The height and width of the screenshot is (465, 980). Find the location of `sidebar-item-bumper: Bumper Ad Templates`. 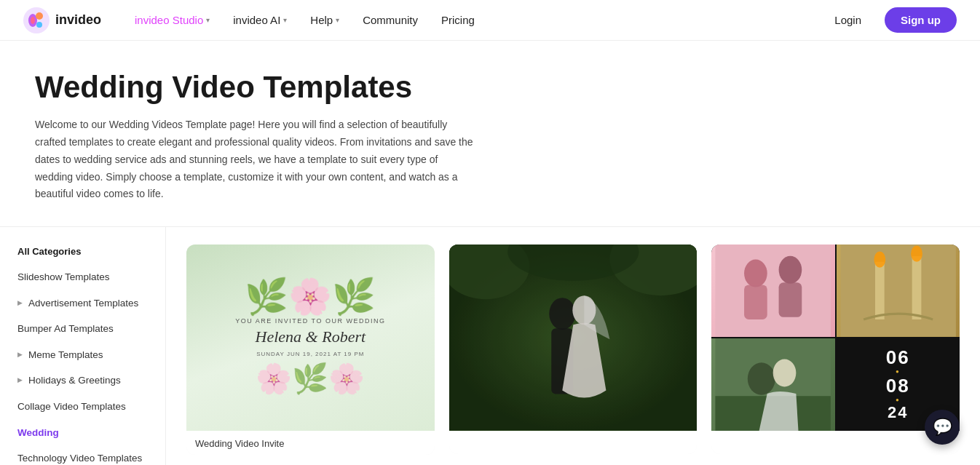

sidebar-item-bumper: Bumper Ad Templates is located at coordinates (83, 329).